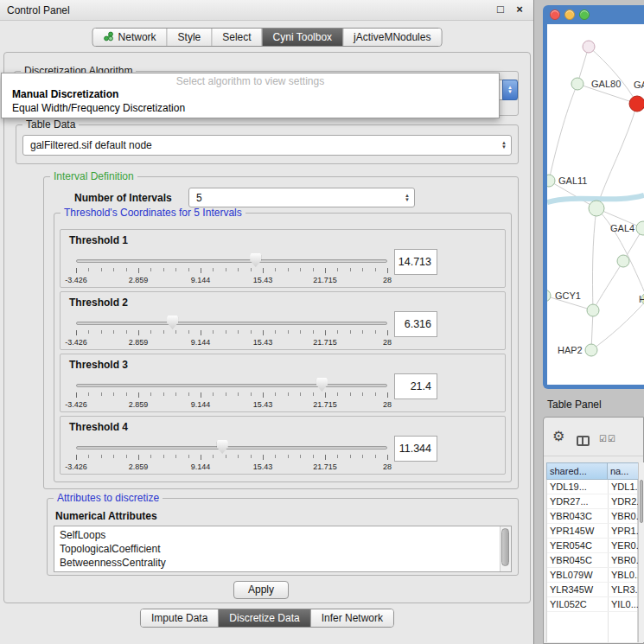 The image size is (644, 644). Describe the element at coordinates (416, 449) in the screenshot. I see `threshold-value-field: 11.344` at that location.